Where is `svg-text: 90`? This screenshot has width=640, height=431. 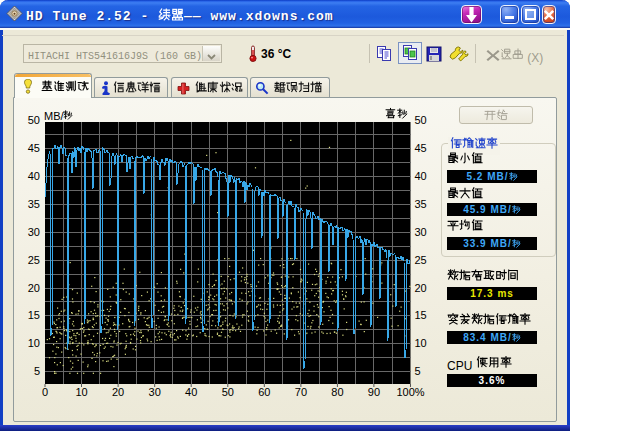 svg-text: 90 is located at coordinates (374, 392).